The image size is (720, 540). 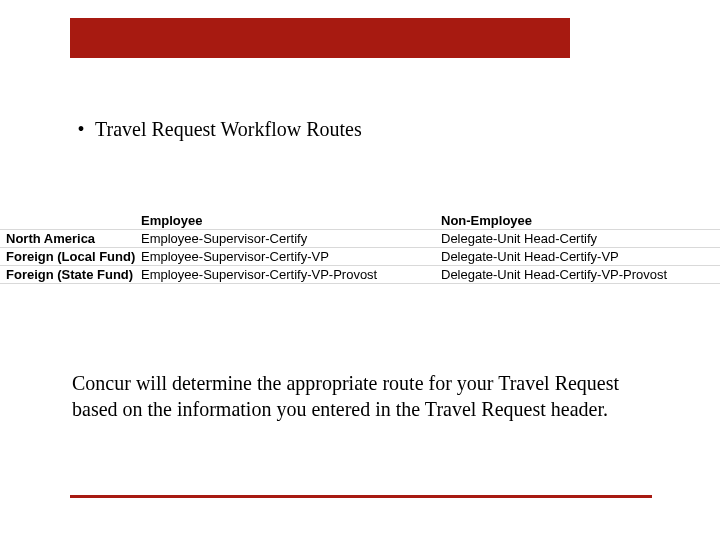 What do you see at coordinates (361, 496) in the screenshot?
I see `footer-rule` at bounding box center [361, 496].